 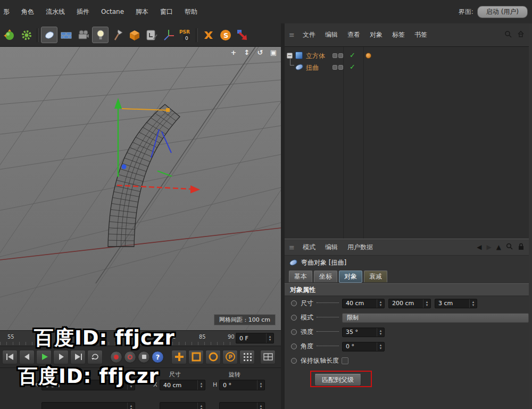 What do you see at coordinates (315, 56) in the screenshot?
I see `object-name: 立方体` at bounding box center [315, 56].